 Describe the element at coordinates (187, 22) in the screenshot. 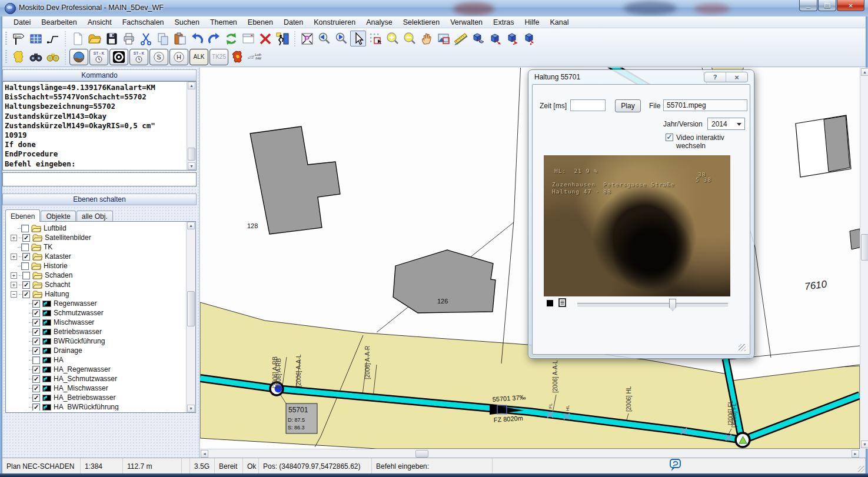

I see `menu-item-suchen: Suchen` at that location.